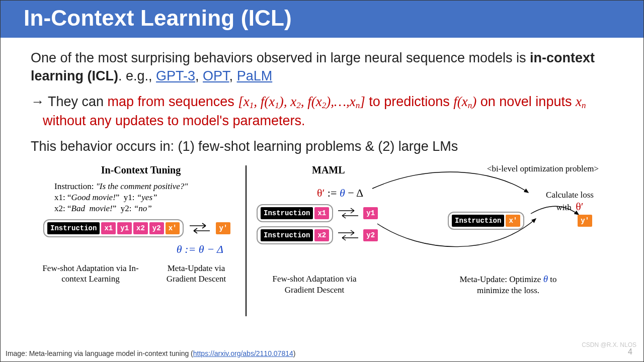 Image resolution: width=644 pixels, height=362 pixels. Describe the element at coordinates (91, 274) in the screenshot. I see `caption-left-1: Few-shot Adaptation via In-context Learn…` at that location.